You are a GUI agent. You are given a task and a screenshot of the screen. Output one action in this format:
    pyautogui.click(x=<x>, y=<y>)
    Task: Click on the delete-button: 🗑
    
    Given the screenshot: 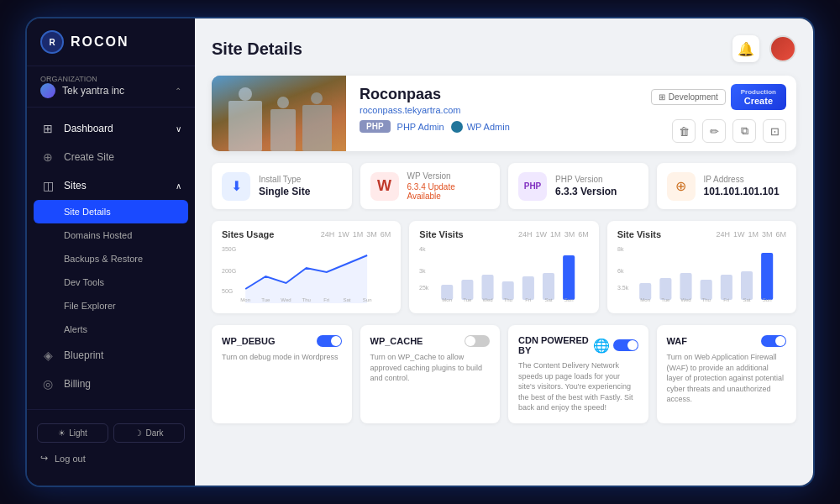 What is the action you would take?
    pyautogui.click(x=684, y=131)
    